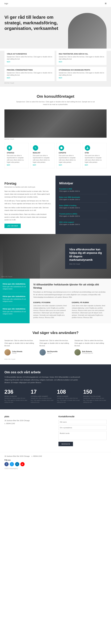 The image size is (111, 644). What do you see at coordinates (52, 353) in the screenshot?
I see `testimonial-1-title: Karriär` at bounding box center [52, 353].